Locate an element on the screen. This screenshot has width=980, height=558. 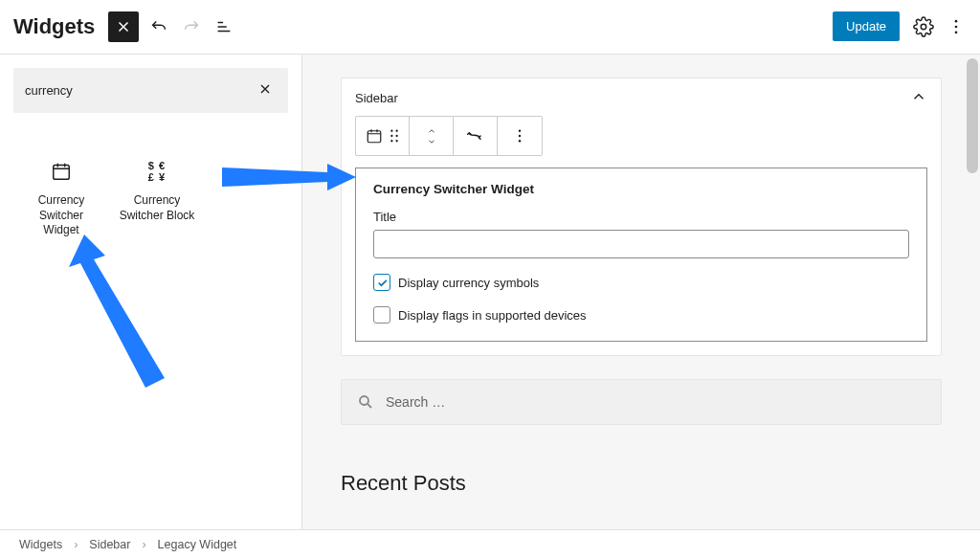
search-placeholder: Search … is located at coordinates (415, 402).